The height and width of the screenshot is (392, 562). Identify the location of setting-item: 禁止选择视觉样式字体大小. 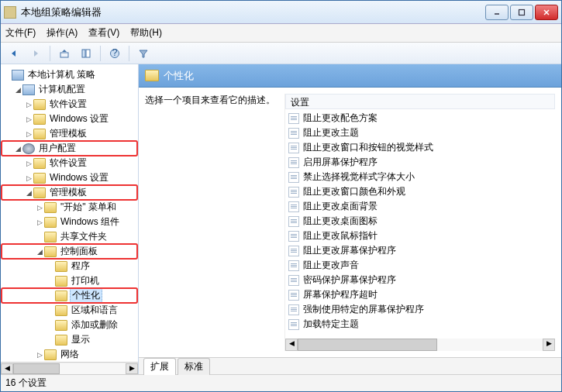
(420, 177).